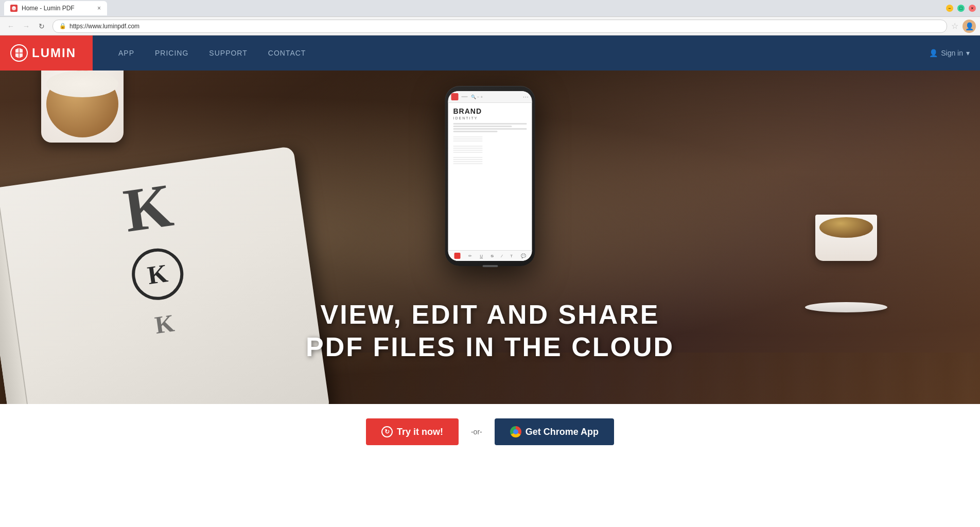 The image size is (980, 527). Describe the element at coordinates (972, 8) in the screenshot. I see `close-button: ×` at that location.